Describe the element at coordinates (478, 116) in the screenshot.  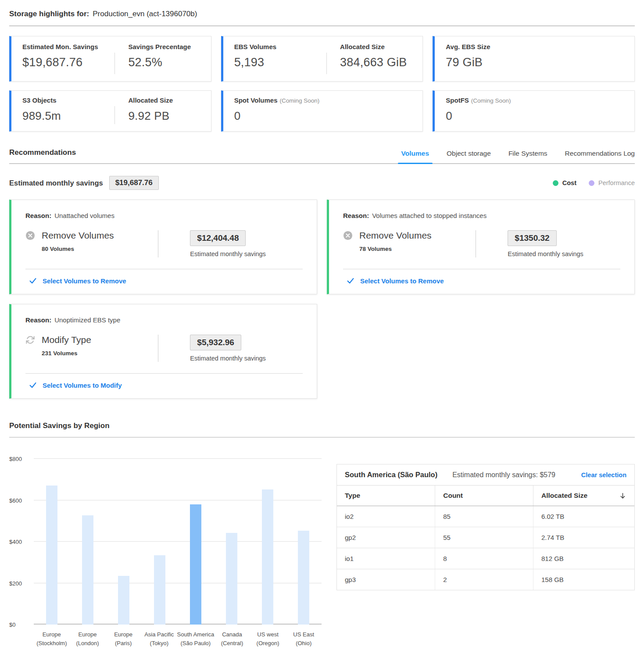
I see `stat-value: 0` at that location.